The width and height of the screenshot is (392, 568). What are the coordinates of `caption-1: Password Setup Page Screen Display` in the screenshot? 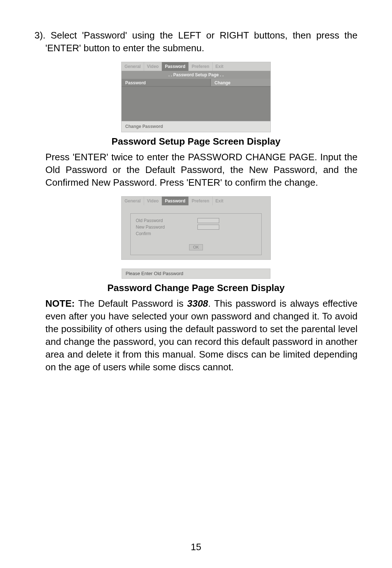 It's located at (196, 142).